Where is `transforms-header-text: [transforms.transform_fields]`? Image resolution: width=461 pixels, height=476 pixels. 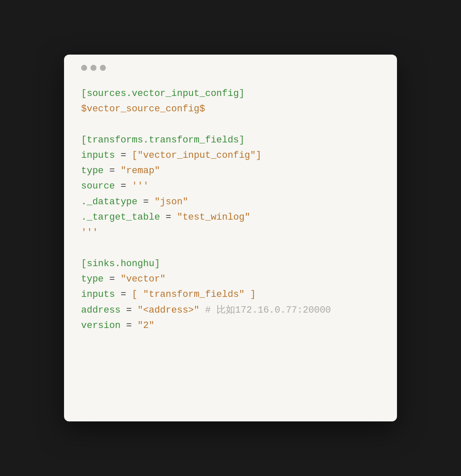 transforms-header-text: [transforms.transform_fields] is located at coordinates (163, 140).